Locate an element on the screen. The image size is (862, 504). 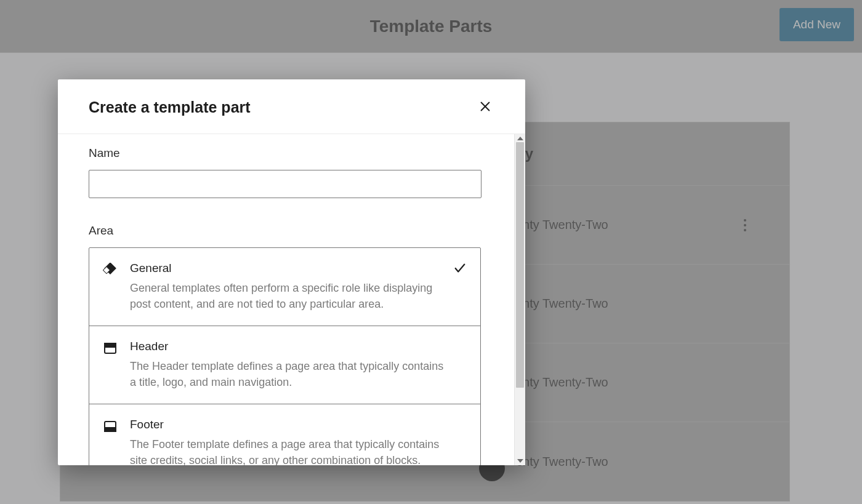
area-text: Header The Header template defines a pag… is located at coordinates (298, 365).